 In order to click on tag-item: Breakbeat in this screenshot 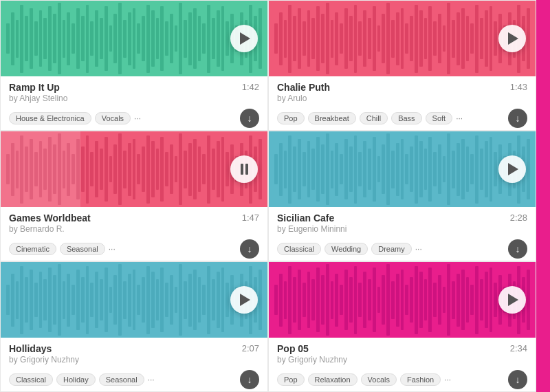, I will do `click(332, 118)`.